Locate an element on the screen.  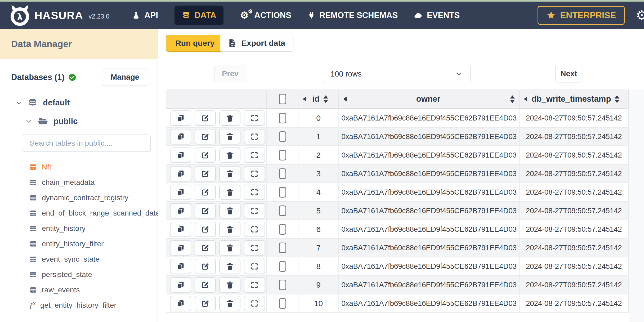
header-column-id: id is located at coordinates (319, 99).